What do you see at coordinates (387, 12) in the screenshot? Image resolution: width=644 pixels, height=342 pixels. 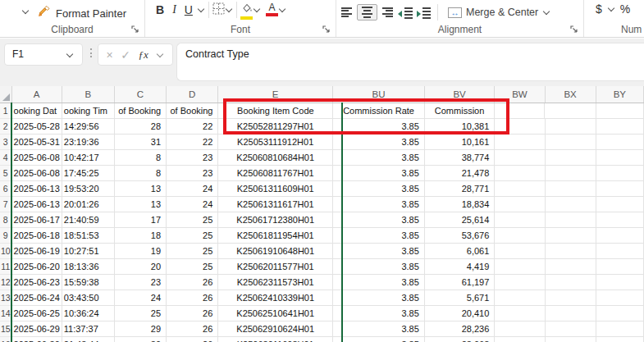 I see `align-right-icon` at bounding box center [387, 12].